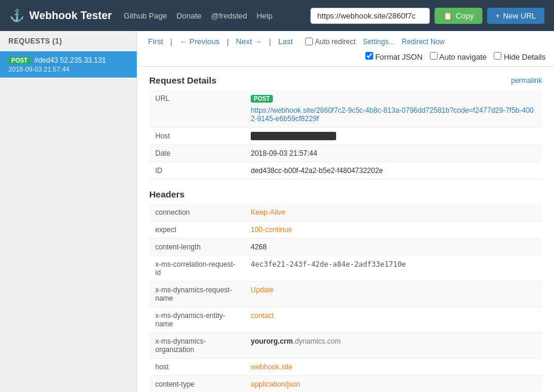 The height and width of the screenshot is (392, 554). What do you see at coordinates (199, 42) in the screenshot?
I see `prev-link: ← Previous` at bounding box center [199, 42].